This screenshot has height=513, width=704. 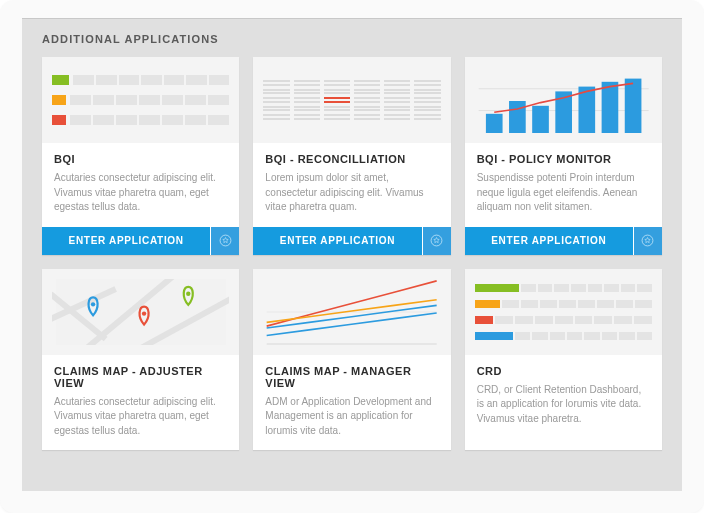 What do you see at coordinates (140, 185) in the screenshot?
I see `app-card-body: BQI Acutaries consectetur adipiscing eli…` at bounding box center [140, 185].